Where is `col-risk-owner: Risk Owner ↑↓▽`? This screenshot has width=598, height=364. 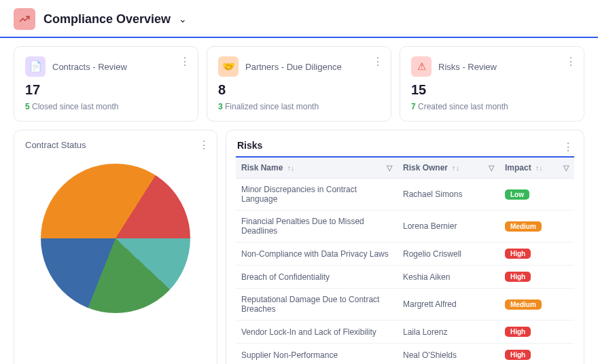 col-risk-owner: Risk Owner ↑↓▽ is located at coordinates (448, 168).